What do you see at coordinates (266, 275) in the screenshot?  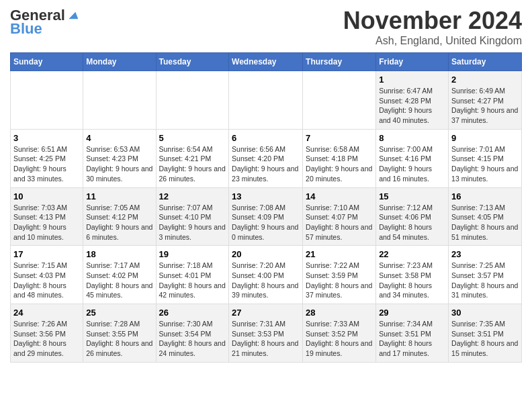 I see `calendar-week-row: 17Sunrise: 7:15 AM Sunset: 4:03 PM Dayli…` at bounding box center [266, 275].